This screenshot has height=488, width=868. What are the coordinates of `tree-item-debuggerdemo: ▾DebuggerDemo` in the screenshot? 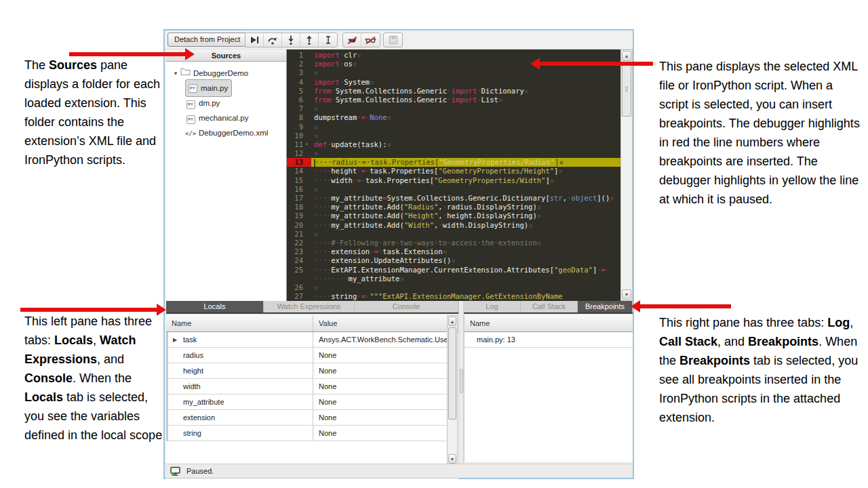 It's located at (226, 73).